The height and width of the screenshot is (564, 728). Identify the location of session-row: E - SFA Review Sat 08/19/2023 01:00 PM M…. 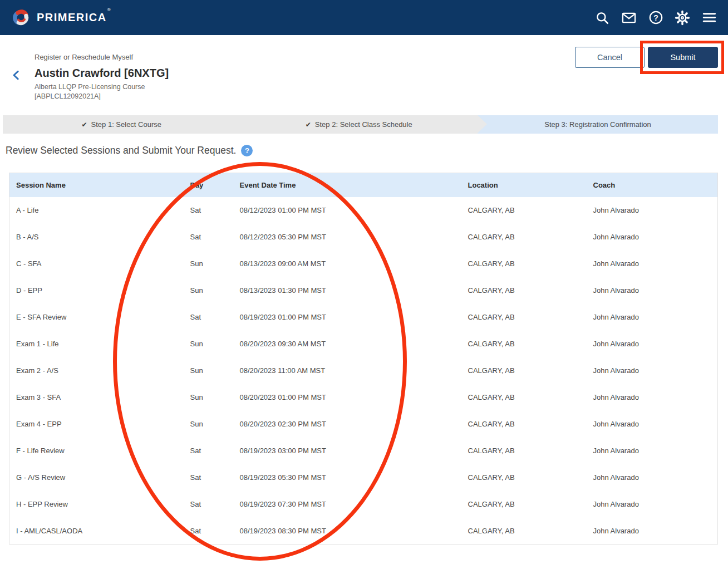
(364, 317).